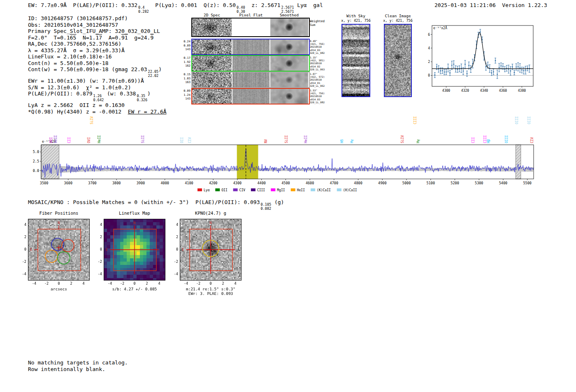  Describe the element at coordinates (503, 90) in the screenshot. I see `x-tick-label: 4360` at that location.